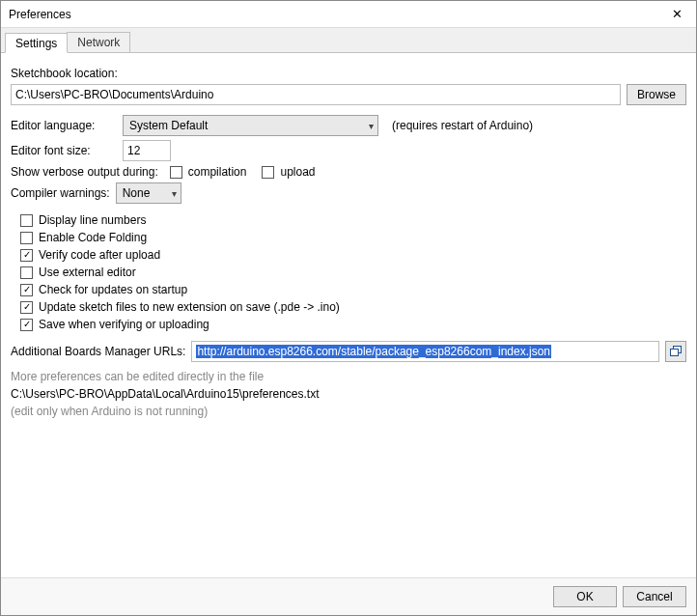 Image resolution: width=697 pixels, height=616 pixels. What do you see at coordinates (27, 255) in the screenshot?
I see `verify-after-upload-checkbox` at bounding box center [27, 255].